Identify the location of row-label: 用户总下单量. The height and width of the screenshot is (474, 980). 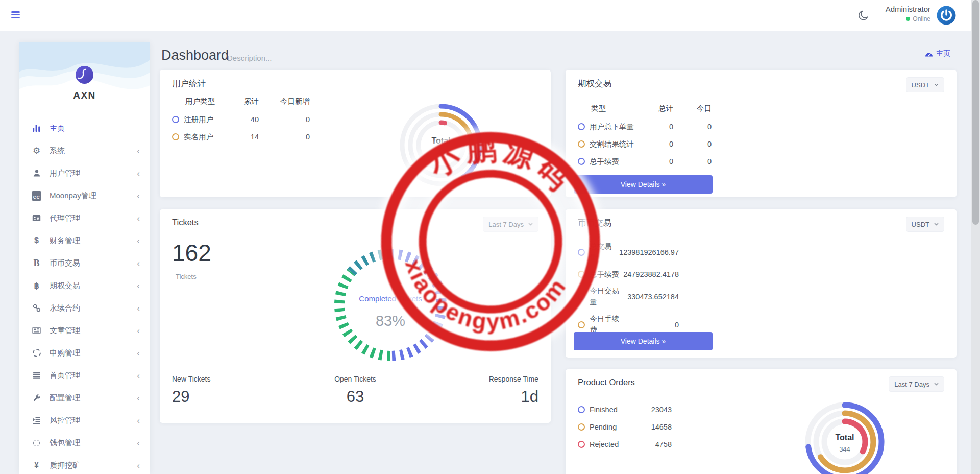
(611, 127).